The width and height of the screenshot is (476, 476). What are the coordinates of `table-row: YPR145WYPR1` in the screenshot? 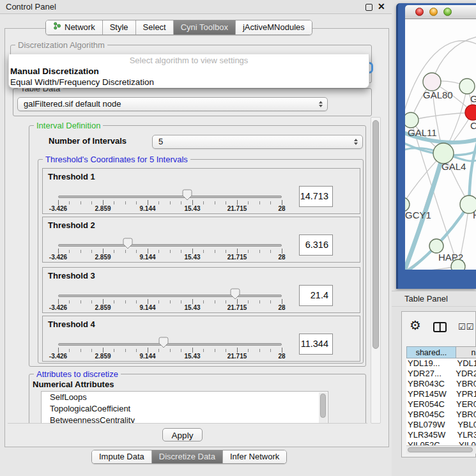 It's located at (441, 394).